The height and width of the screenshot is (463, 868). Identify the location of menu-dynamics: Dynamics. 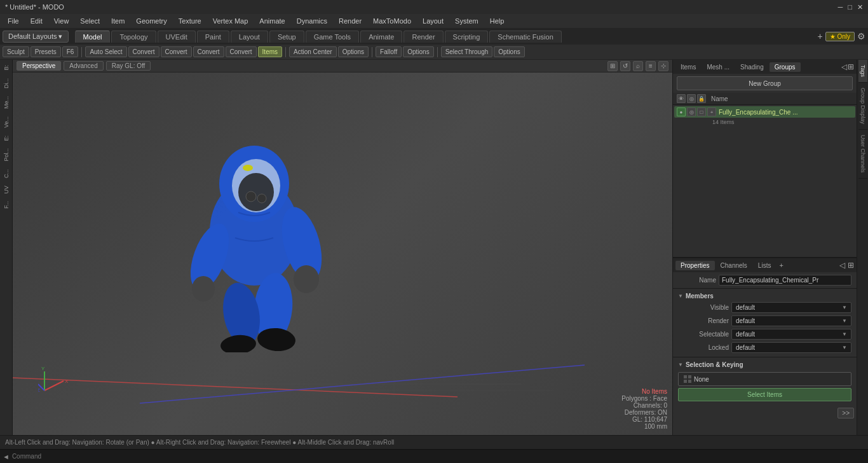
(312, 21).